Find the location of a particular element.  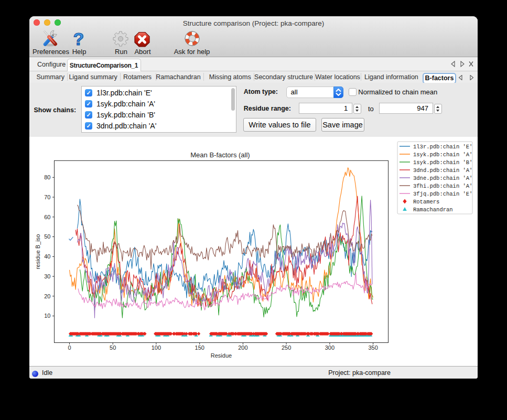

svg-text: 300 is located at coordinates (330, 348).